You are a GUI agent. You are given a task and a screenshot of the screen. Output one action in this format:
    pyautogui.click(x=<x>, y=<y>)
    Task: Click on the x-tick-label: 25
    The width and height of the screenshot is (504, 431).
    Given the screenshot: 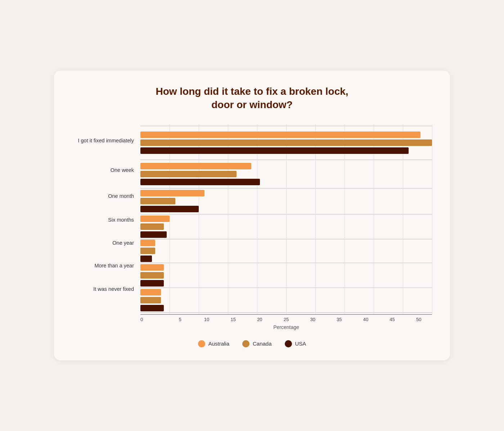 What is the action you would take?
    pyautogui.click(x=286, y=319)
    